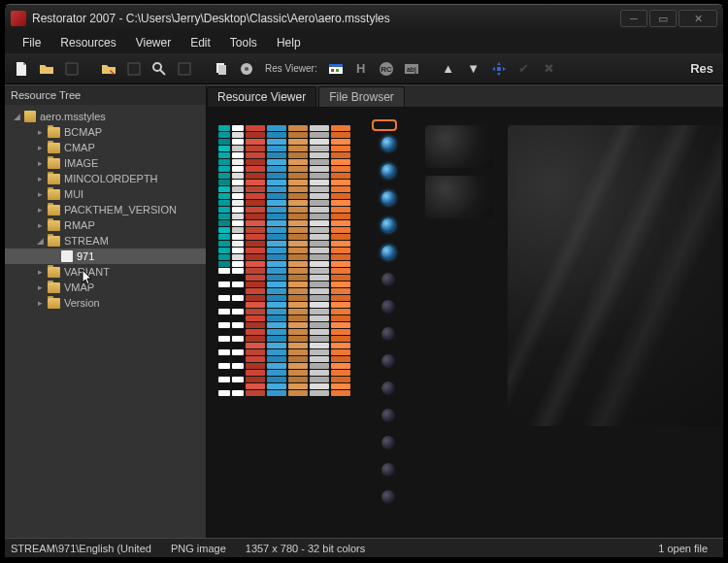 The height and width of the screenshot is (563, 728). Describe the element at coordinates (448, 69) in the screenshot. I see `arrow-up-icon: ▲` at that location.